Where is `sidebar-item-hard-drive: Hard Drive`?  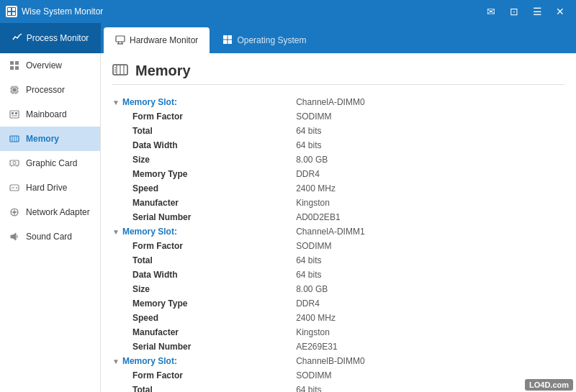
sidebar-item-hard-drive: Hard Drive is located at coordinates (50, 188).